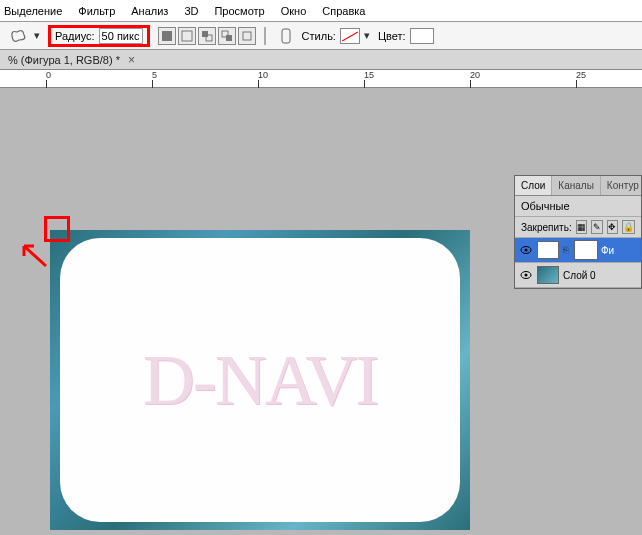  What do you see at coordinates (344, 11) in the screenshot?
I see `menu-help: Справка` at bounding box center [344, 11].